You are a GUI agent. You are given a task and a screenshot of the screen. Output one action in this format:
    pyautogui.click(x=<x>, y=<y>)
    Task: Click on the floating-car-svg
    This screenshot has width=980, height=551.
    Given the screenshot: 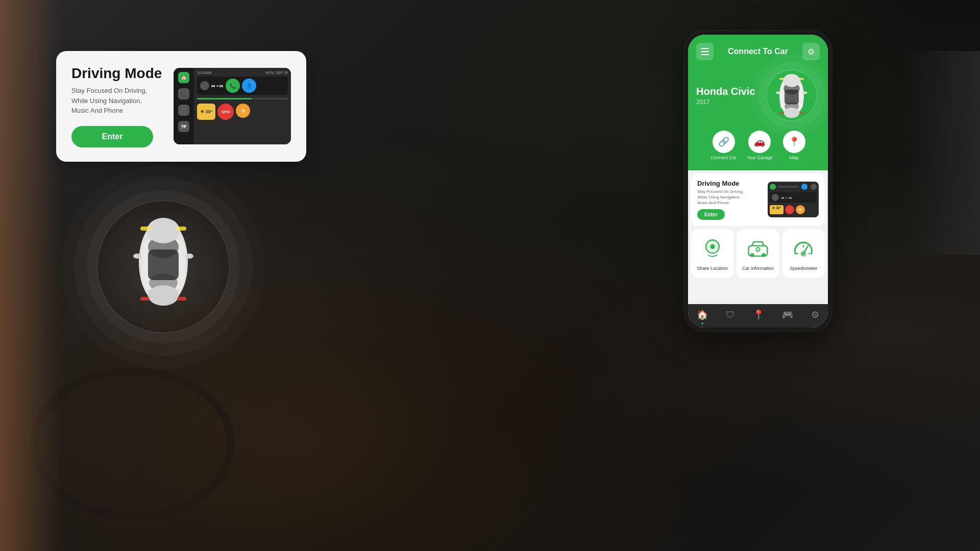 What is the action you would take?
    pyautogui.click(x=163, y=262)
    